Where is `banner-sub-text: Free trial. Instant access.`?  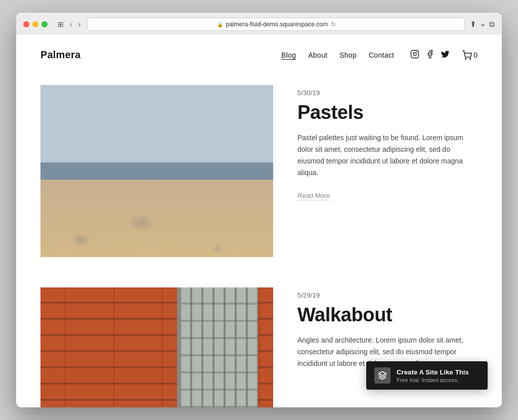
banner-sub-text: Free trial. Instant access. is located at coordinates (433, 380).